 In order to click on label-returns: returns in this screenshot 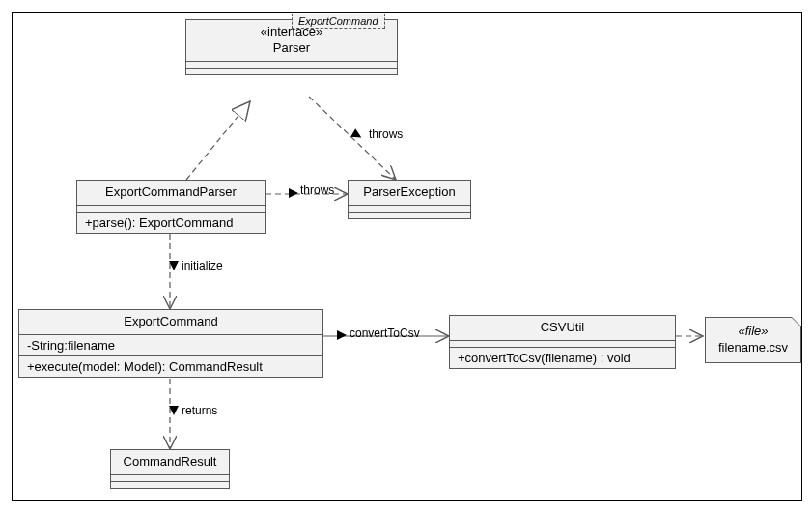, I will do `click(199, 411)`.